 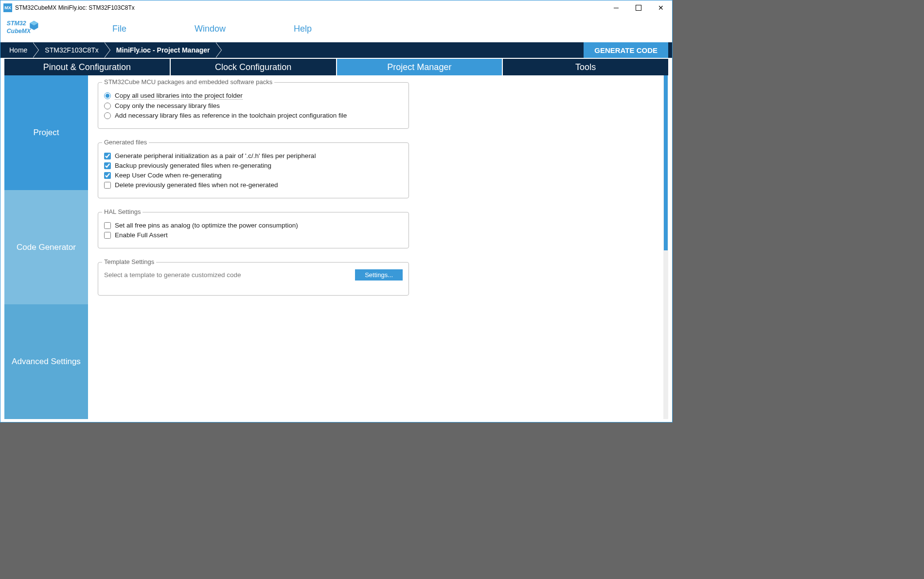 What do you see at coordinates (666, 163) in the screenshot?
I see `scrollbar-thumb` at bounding box center [666, 163].